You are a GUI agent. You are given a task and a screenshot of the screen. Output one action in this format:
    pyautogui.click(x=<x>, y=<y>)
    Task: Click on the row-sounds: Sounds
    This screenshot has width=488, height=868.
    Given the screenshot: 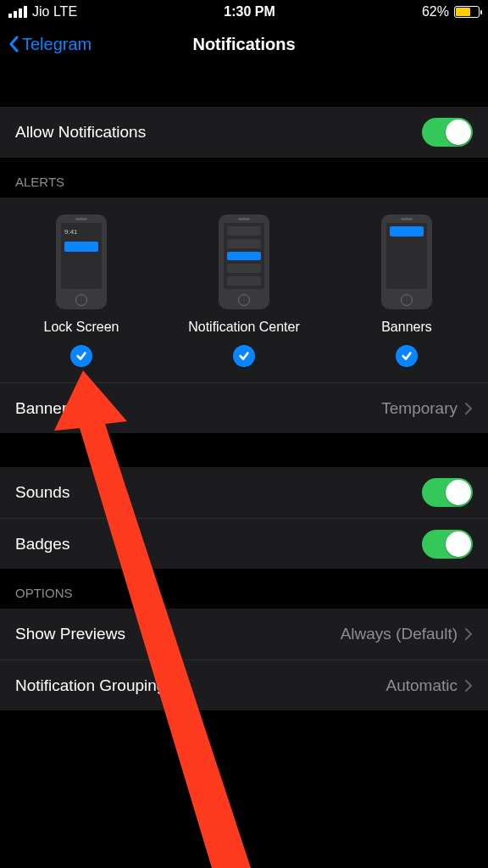 What is the action you would take?
    pyautogui.click(x=244, y=492)
    